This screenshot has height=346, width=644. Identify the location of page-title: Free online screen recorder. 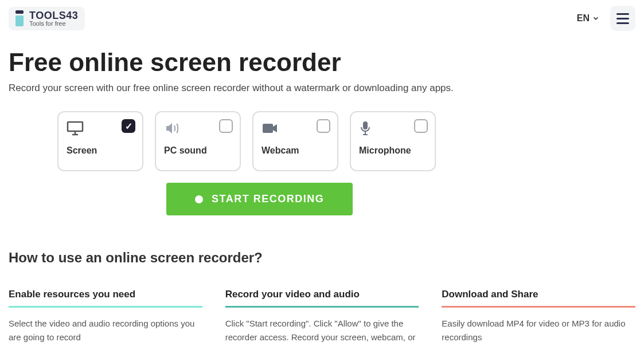
(322, 62).